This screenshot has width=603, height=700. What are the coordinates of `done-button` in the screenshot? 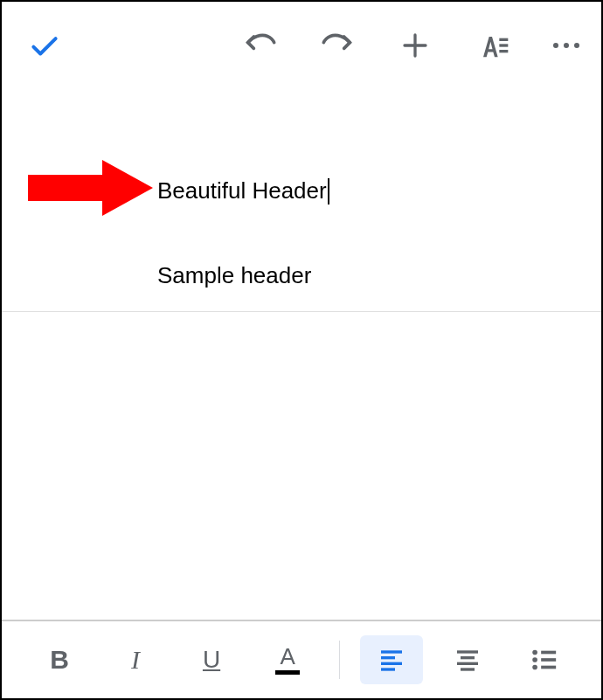 It's located at (45, 45).